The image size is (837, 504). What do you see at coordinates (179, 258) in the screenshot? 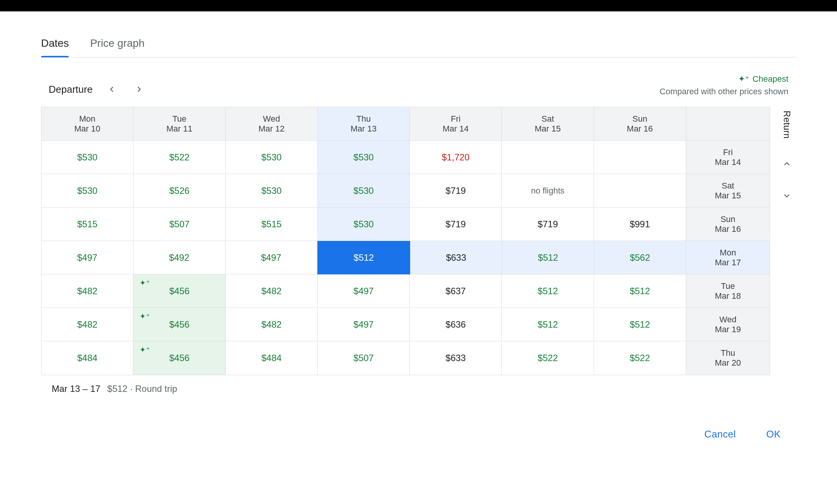
I see `price-cell: $492` at bounding box center [179, 258].